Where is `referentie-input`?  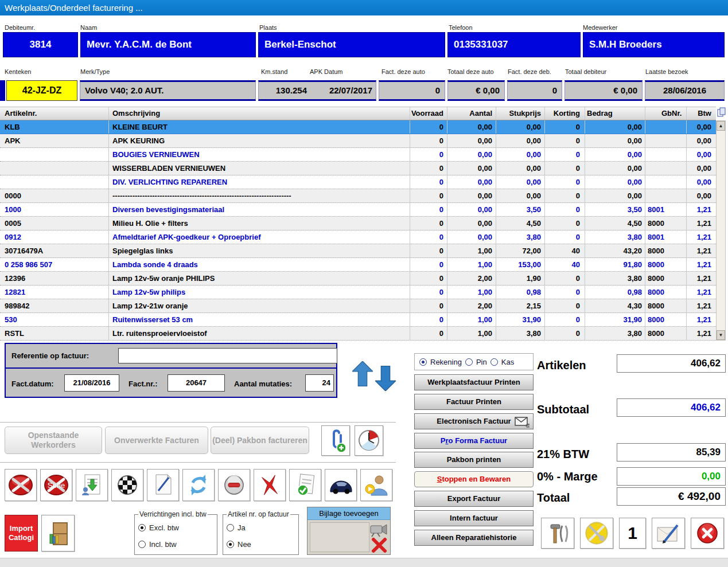
referentie-input is located at coordinates (228, 355).